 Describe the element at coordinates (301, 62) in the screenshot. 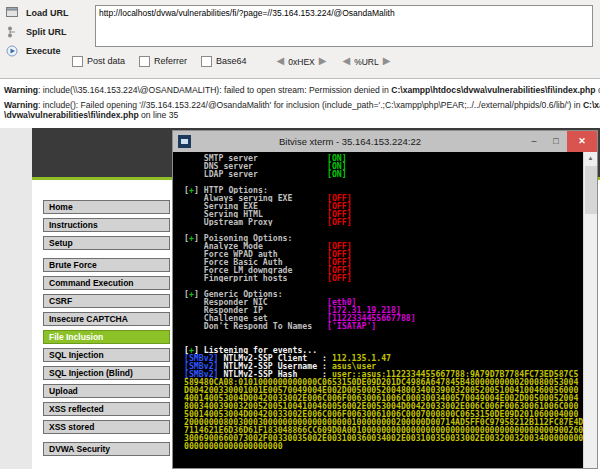

I see `converter-label: 0xHEX` at that location.